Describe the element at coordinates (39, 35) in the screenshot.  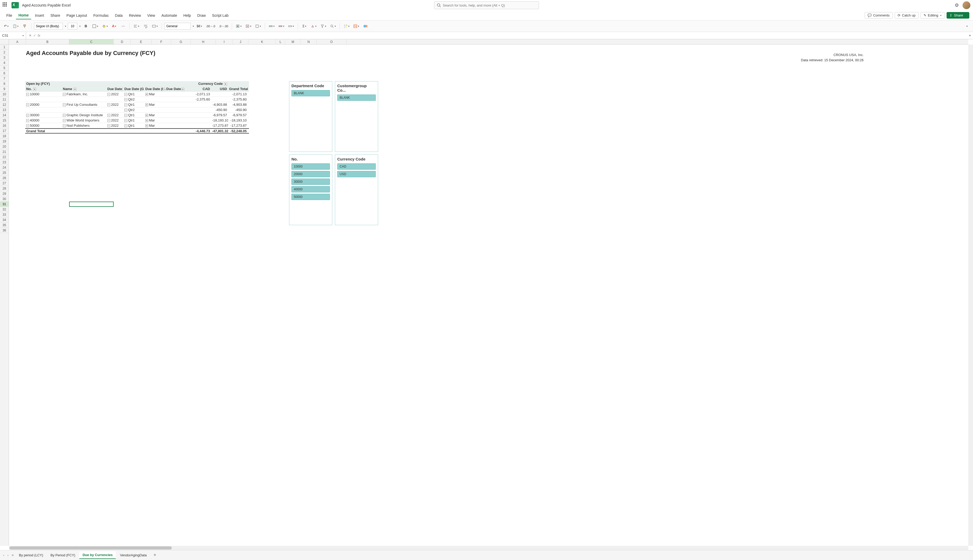
I see `fx-icon: fx` at that location.